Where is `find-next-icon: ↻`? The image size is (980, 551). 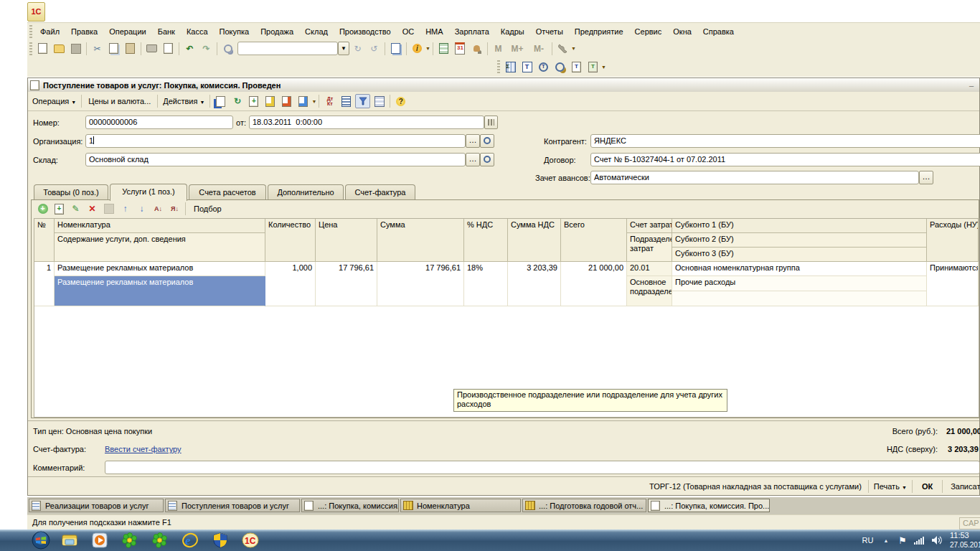 find-next-icon: ↻ is located at coordinates (357, 49).